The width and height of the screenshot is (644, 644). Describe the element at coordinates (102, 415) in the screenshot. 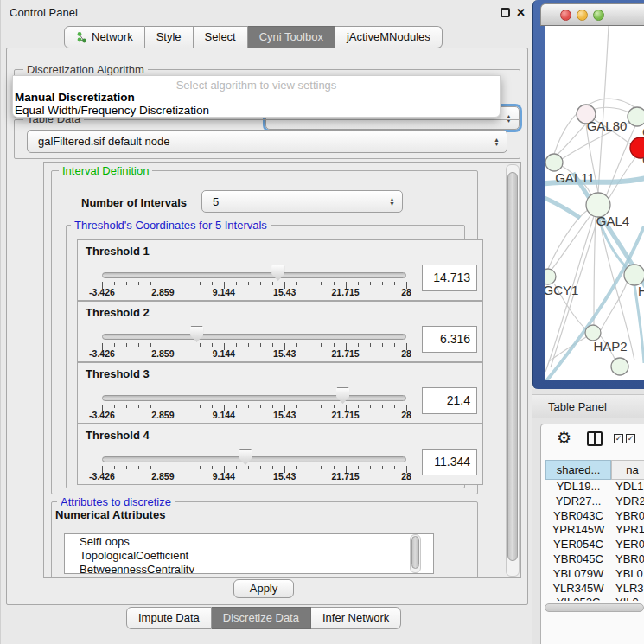

I see `slider-tick-label: -3.426` at that location.